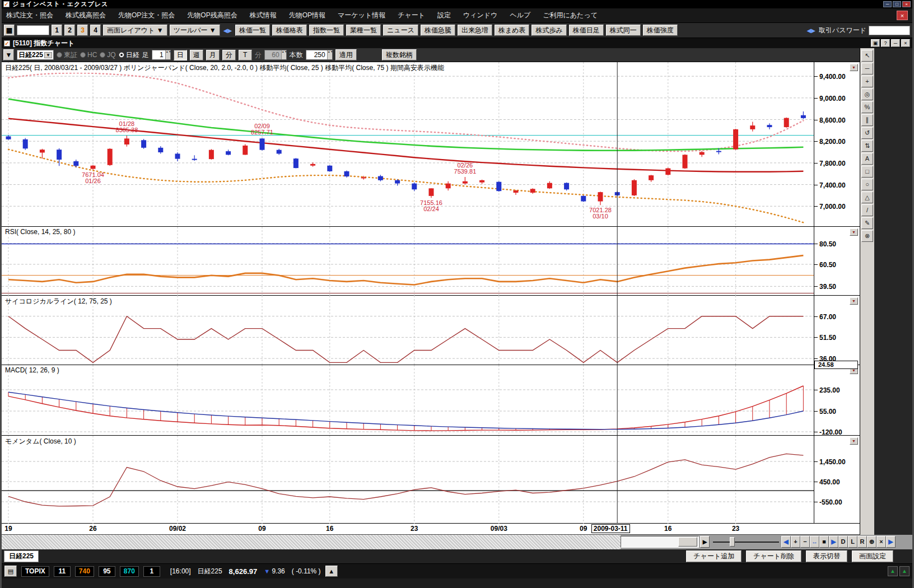  Describe the element at coordinates (843, 542) in the screenshot. I see `day-mode-button: D` at that location.